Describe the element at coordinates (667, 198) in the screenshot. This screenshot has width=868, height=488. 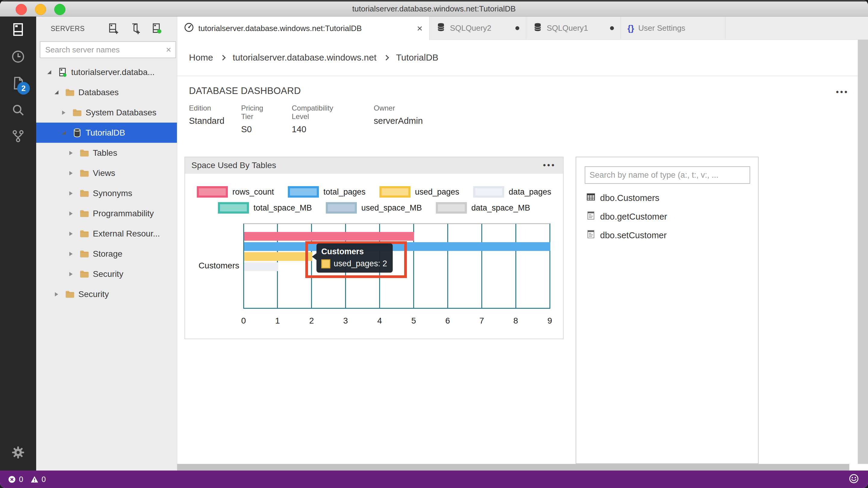
I see `object-item-dbo-customers: dbo.Customers` at that location.